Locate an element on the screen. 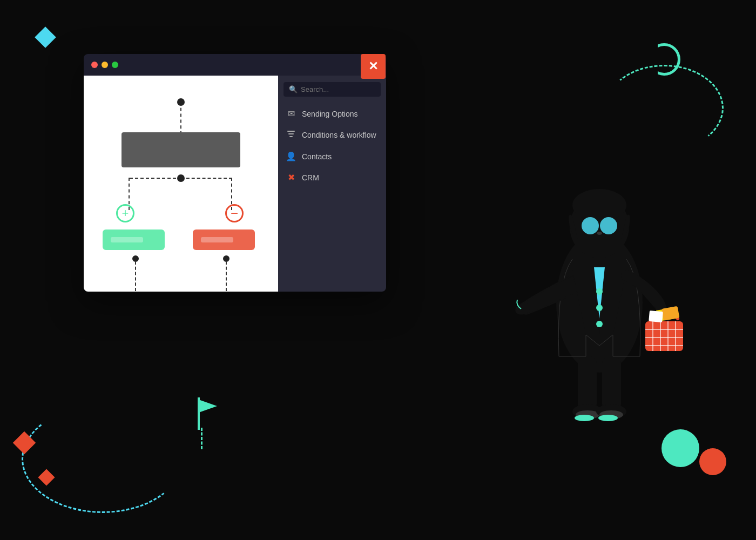 This screenshot has height=540, width=756. flow-branch-left is located at coordinates (156, 178).